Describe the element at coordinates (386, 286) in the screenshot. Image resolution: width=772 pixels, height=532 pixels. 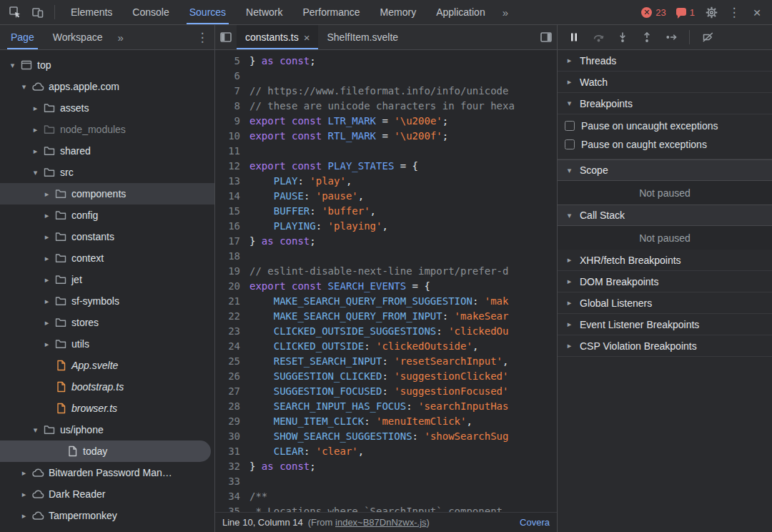
I see `code-line: 20export const SEARCH_EVENTS = {` at that location.